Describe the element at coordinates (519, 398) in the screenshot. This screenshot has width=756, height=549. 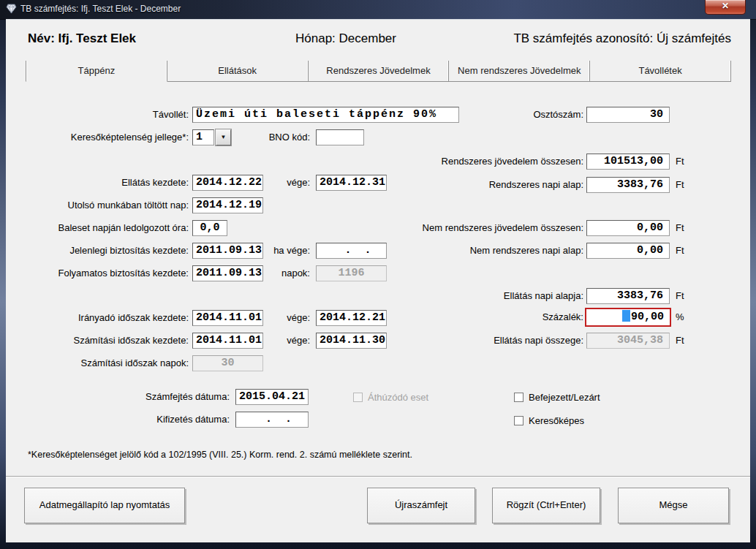
I see `befejezett-checkbox-box` at that location.